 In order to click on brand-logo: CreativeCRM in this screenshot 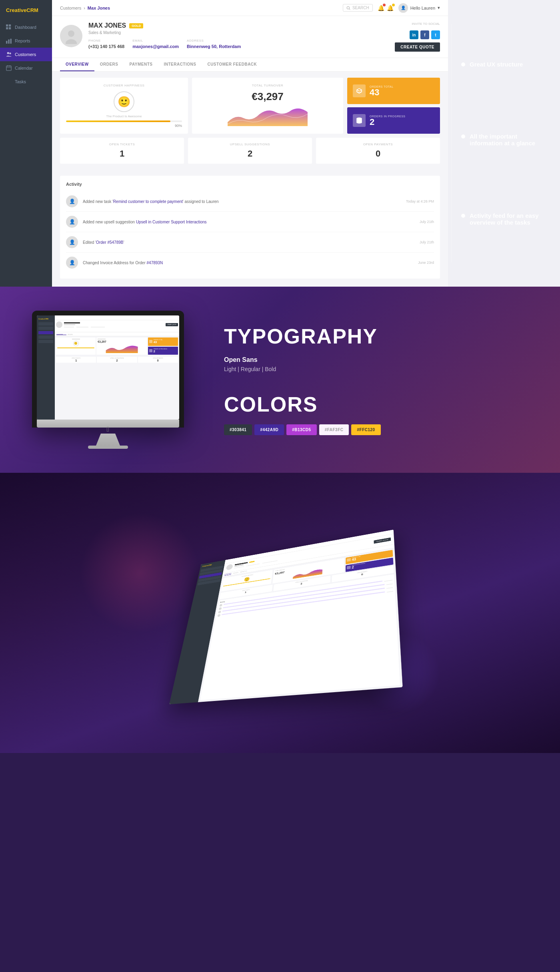, I will do `click(26, 10)`.